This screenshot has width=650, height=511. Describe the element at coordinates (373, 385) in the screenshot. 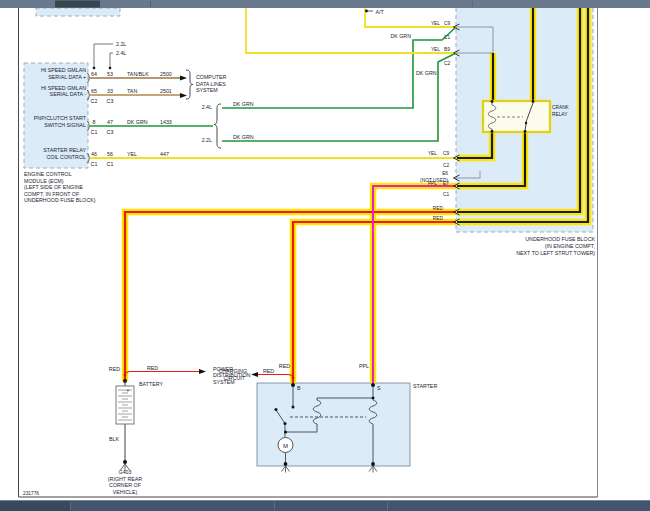

I see `starter-s-terminal` at that location.